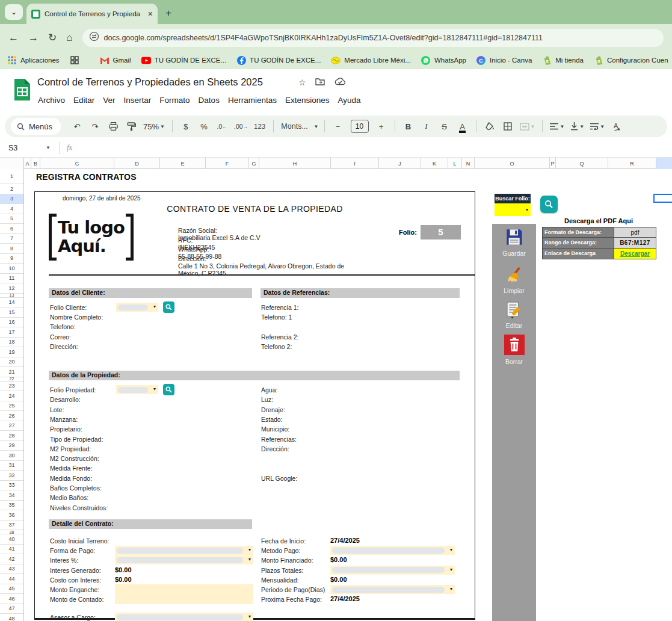  What do you see at coordinates (557, 126) in the screenshot?
I see `horizontal-align-button: ▼` at bounding box center [557, 126].